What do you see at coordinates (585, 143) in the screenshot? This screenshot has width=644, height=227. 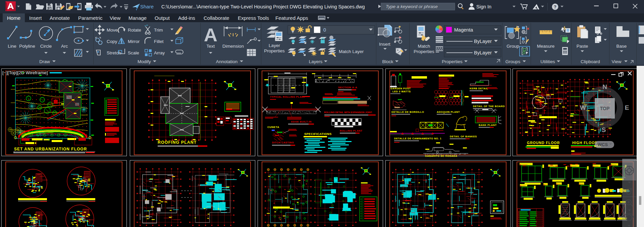 I see `svg-text: HIGH FLOOR` at bounding box center [585, 143].